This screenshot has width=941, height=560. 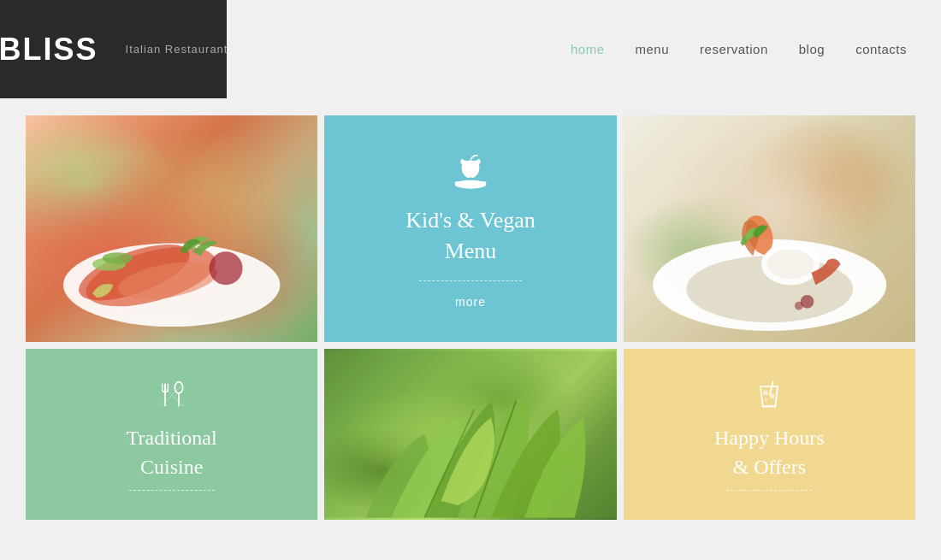 What do you see at coordinates (470, 434) in the screenshot?
I see `herbs-image` at bounding box center [470, 434].